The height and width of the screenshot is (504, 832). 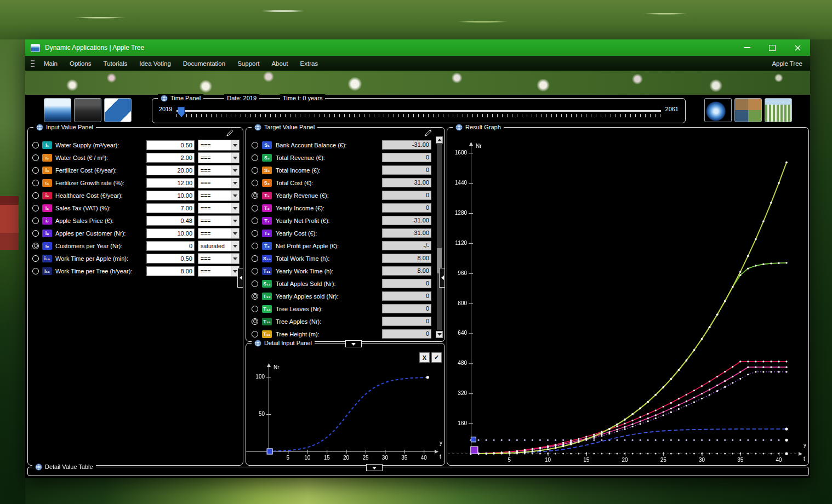 I want to click on maximize-button, so click(x=772, y=48).